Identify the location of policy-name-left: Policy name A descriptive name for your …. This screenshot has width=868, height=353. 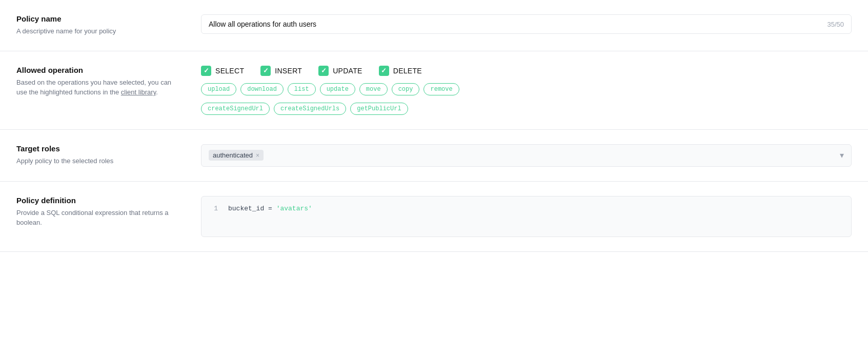
(98, 26).